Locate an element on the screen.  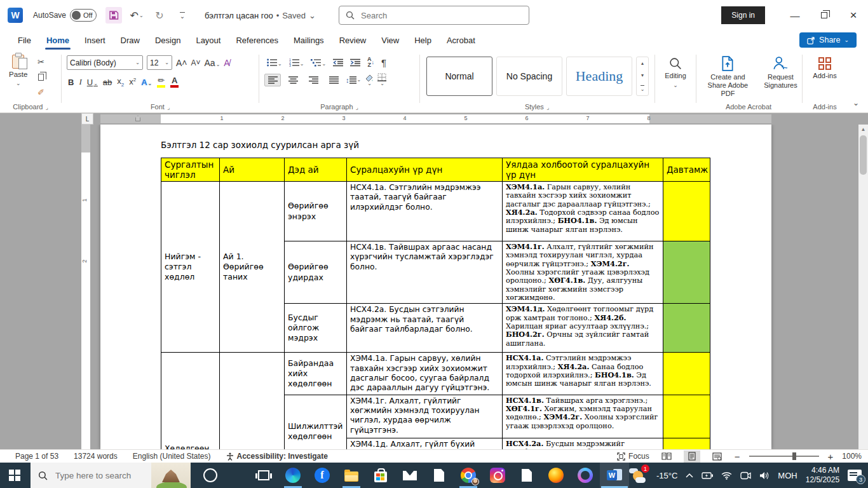
taskbar-file-explorer is located at coordinates (351, 475).